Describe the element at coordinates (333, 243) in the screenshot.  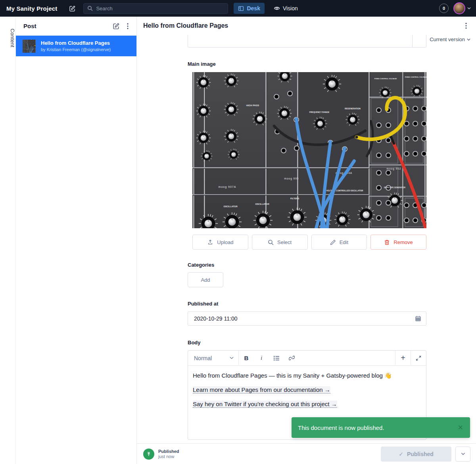
I see `pencil-icon` at that location.